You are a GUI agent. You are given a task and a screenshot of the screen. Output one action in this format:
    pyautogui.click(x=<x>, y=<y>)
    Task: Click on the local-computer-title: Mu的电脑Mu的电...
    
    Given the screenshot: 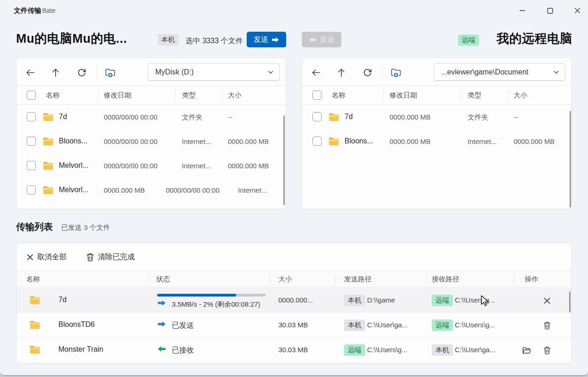 What is the action you would take?
    pyautogui.click(x=72, y=39)
    